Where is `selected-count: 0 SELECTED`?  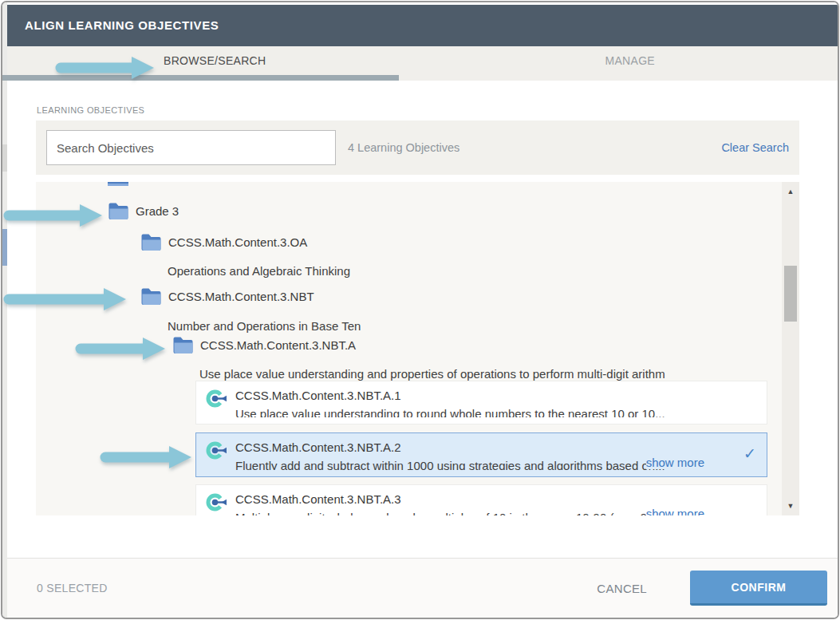 selected-count: 0 SELECTED is located at coordinates (72, 588).